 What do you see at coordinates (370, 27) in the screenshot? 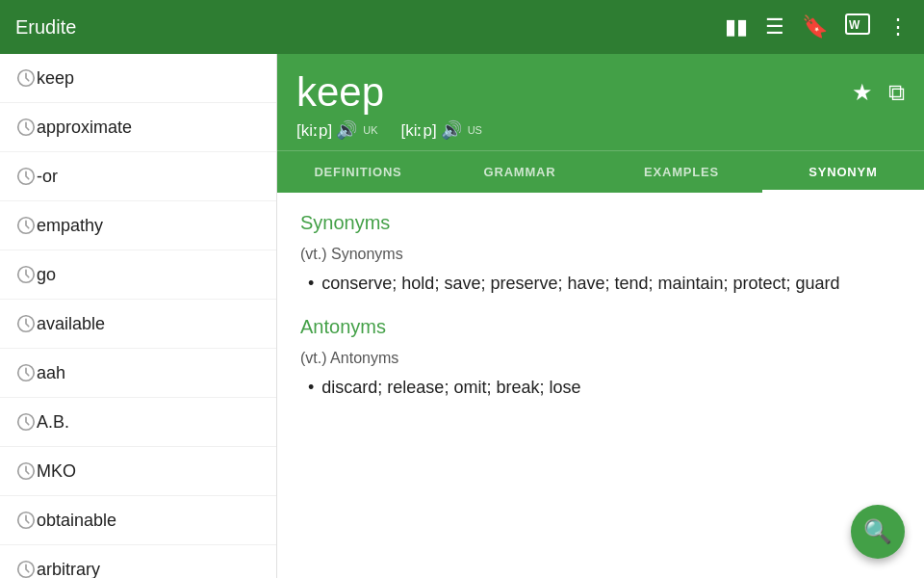
I see `app-title: Erudite` at bounding box center [370, 27].